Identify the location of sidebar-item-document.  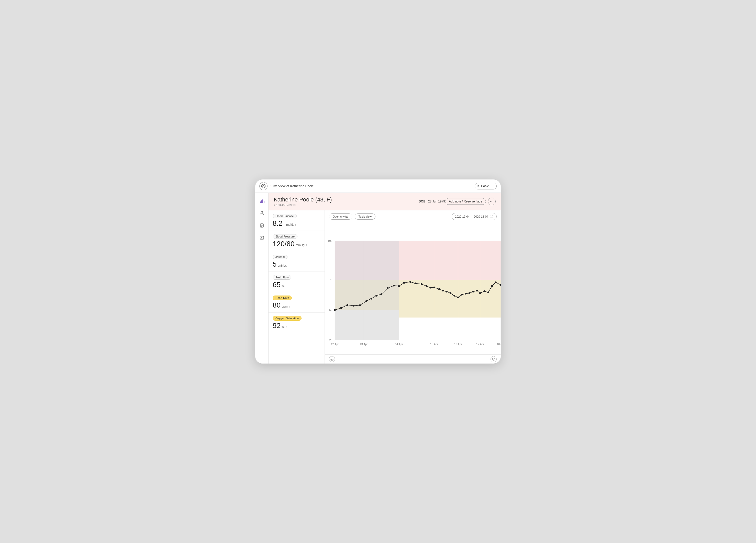
(262, 226).